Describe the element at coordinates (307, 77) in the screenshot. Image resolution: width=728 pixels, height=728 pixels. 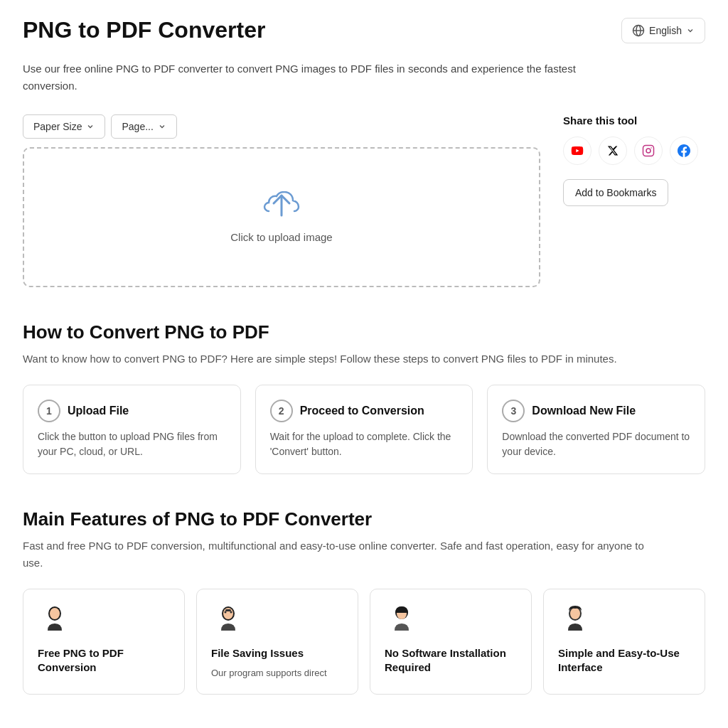
I see `page-description: Use our free online PNG to PDF converter…` at that location.